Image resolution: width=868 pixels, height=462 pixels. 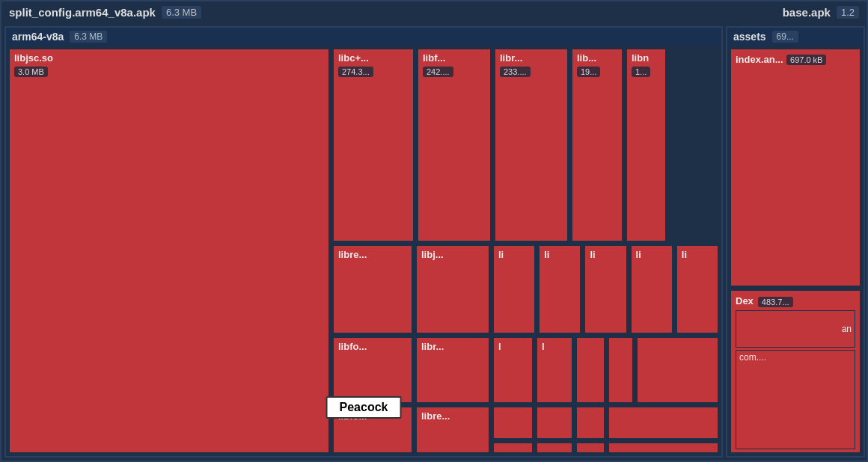 I want to click on cell-index: index.an... 697.0 kB, so click(x=795, y=167).